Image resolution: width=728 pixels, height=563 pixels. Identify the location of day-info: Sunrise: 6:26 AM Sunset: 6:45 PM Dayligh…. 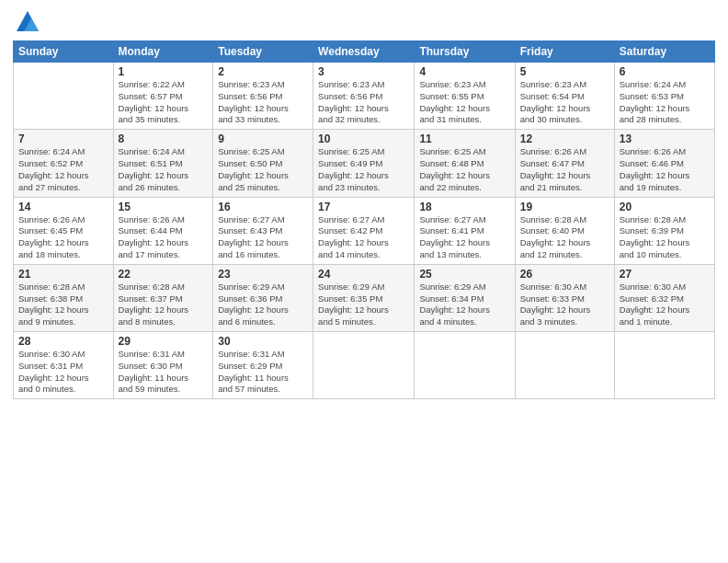
(63, 237).